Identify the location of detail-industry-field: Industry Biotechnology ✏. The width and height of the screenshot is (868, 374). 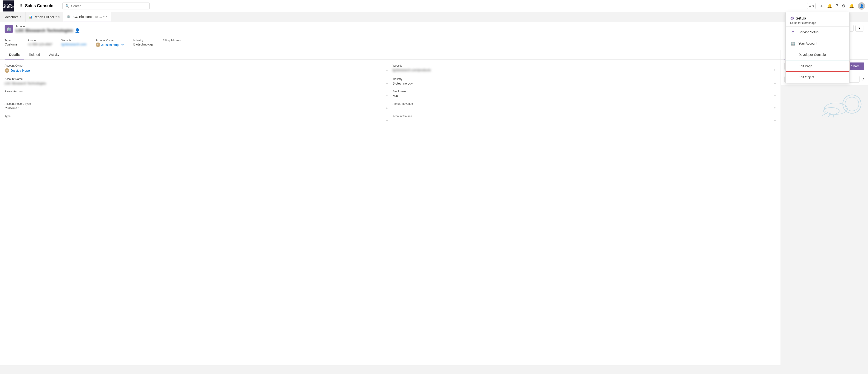
(584, 82).